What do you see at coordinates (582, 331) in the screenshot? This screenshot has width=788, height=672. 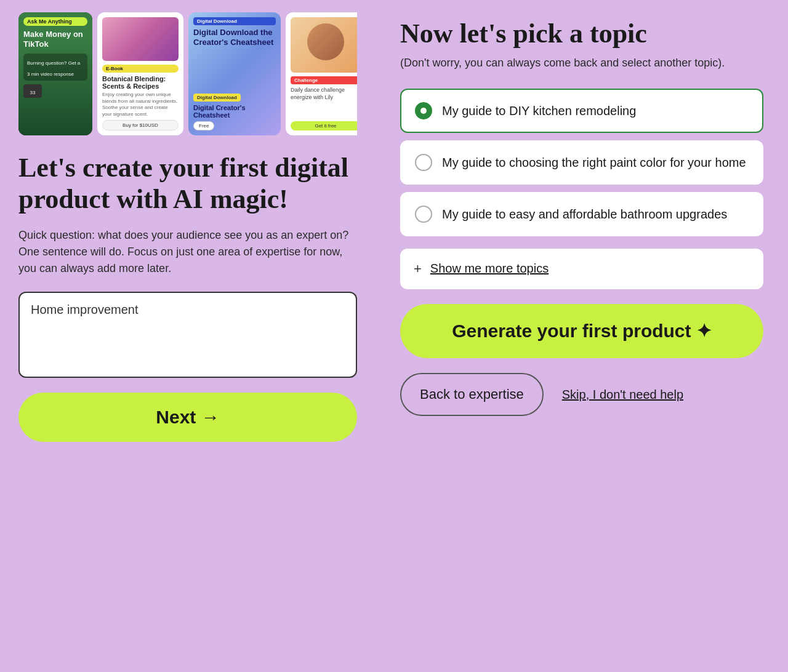 I see `generate-button: Generate your first product ✦` at bounding box center [582, 331].